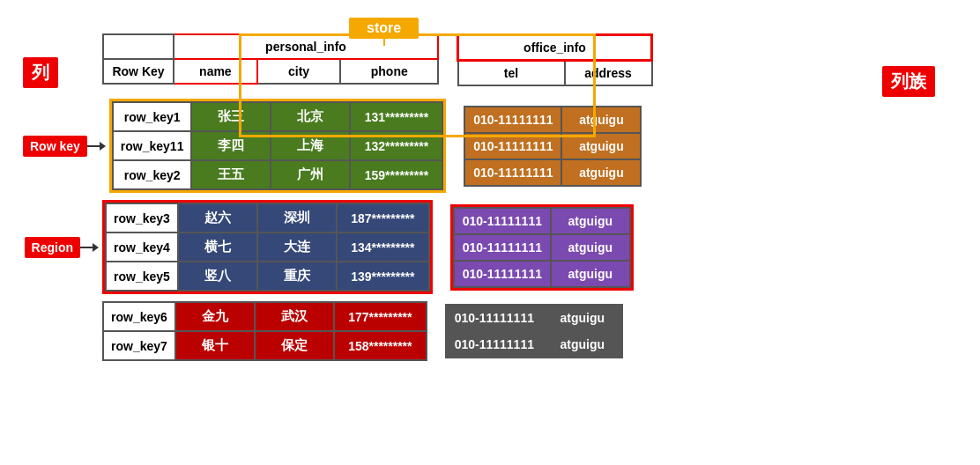 This screenshot has height=465, width=980. Describe the element at coordinates (41, 72) in the screenshot. I see `lie-label: 列` at that location.